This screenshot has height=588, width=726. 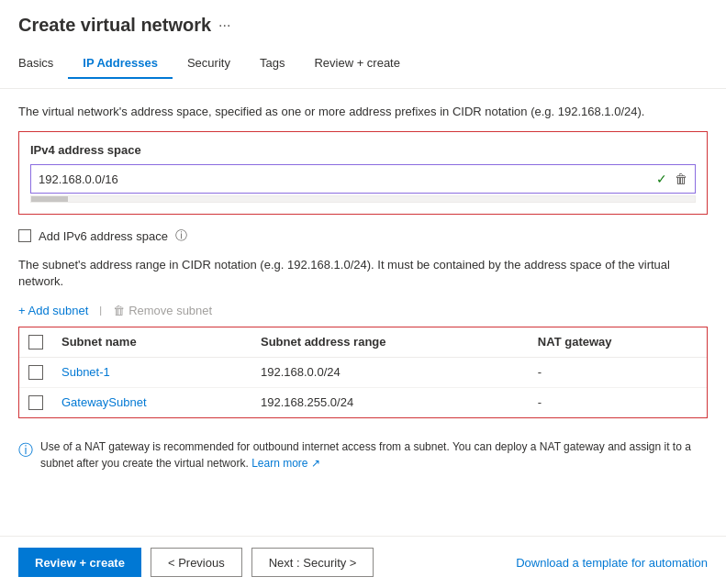 I want to click on tab-basics: Basics, so click(x=43, y=64).